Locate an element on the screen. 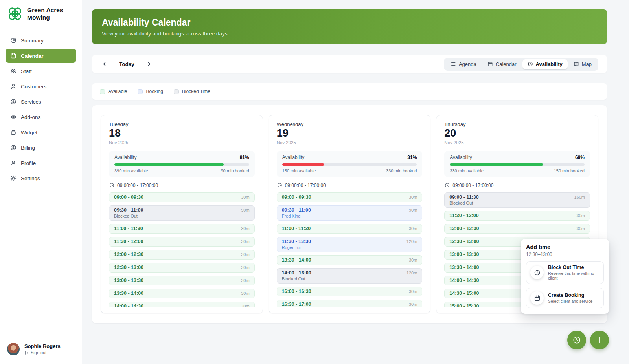 This screenshot has width=629, height=364. availability-summary: Availability 69% 330 min available 150 m… is located at coordinates (517, 164).